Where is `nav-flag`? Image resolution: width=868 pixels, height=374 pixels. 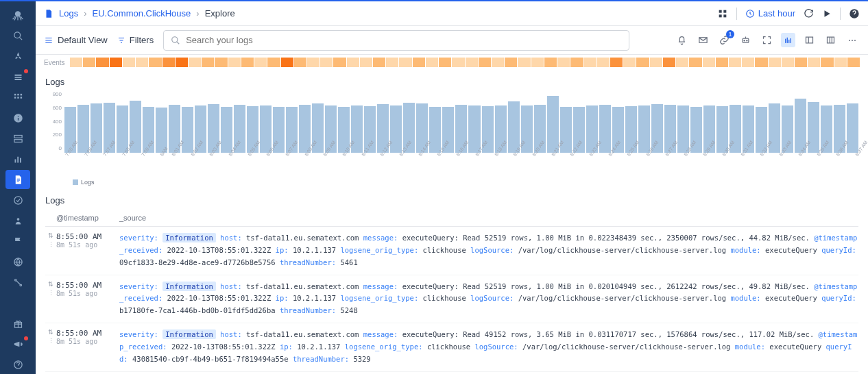
nav-flag is located at coordinates (18, 241).